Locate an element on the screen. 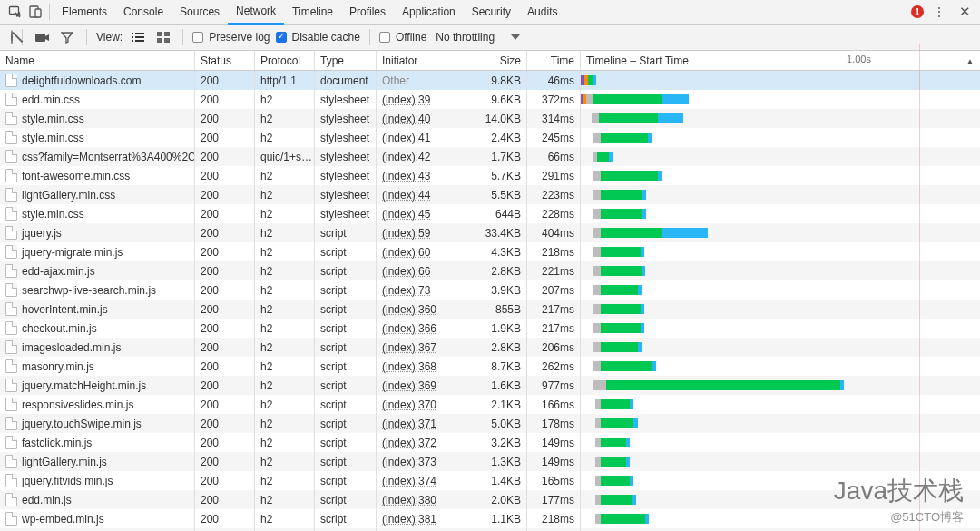  initiator-link: (index):373 is located at coordinates (409, 462).